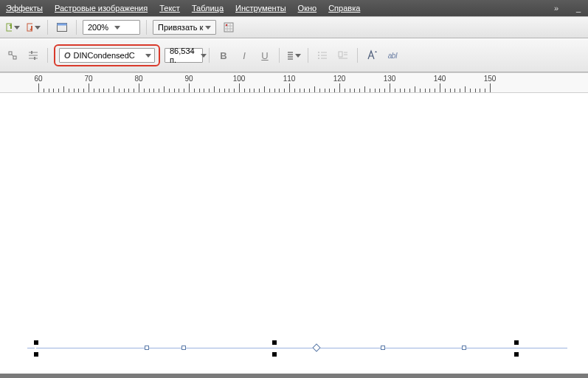  What do you see at coordinates (180, 27) in the screenshot?
I see `snap-to-label: Привязать к` at bounding box center [180, 27].